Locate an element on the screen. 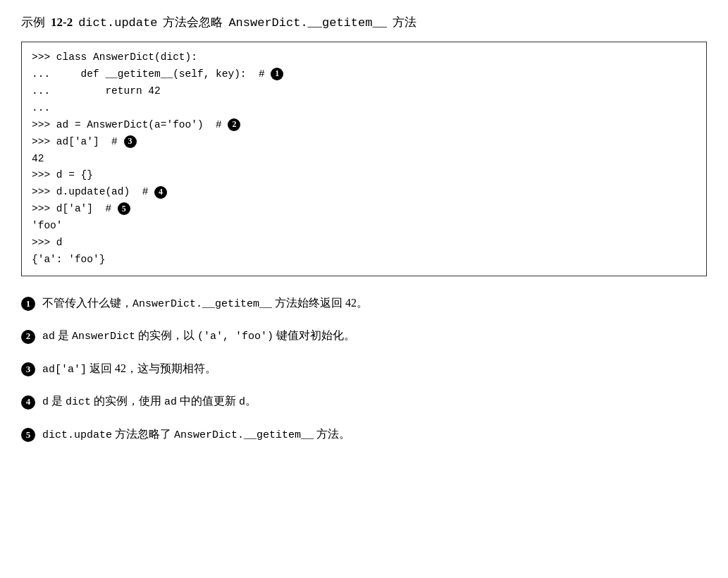 The width and height of the screenshot is (728, 578). code-num-1: 1 is located at coordinates (277, 74).